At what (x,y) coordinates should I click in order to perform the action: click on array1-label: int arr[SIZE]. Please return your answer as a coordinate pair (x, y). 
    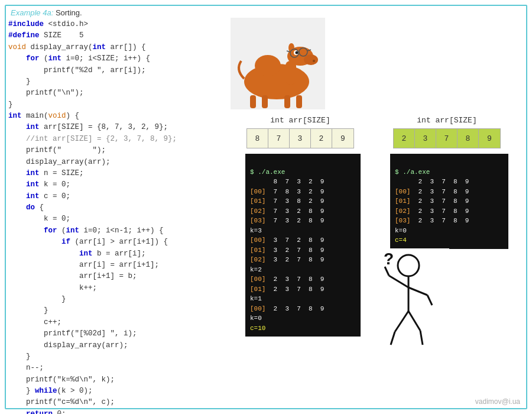
    Looking at the image, I should click on (300, 121).